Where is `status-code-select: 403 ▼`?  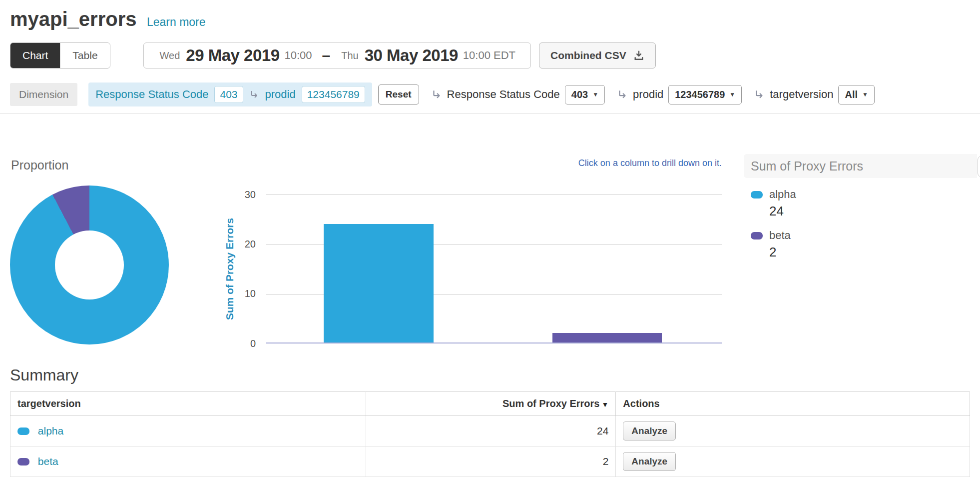
status-code-select: 403 ▼ is located at coordinates (585, 95).